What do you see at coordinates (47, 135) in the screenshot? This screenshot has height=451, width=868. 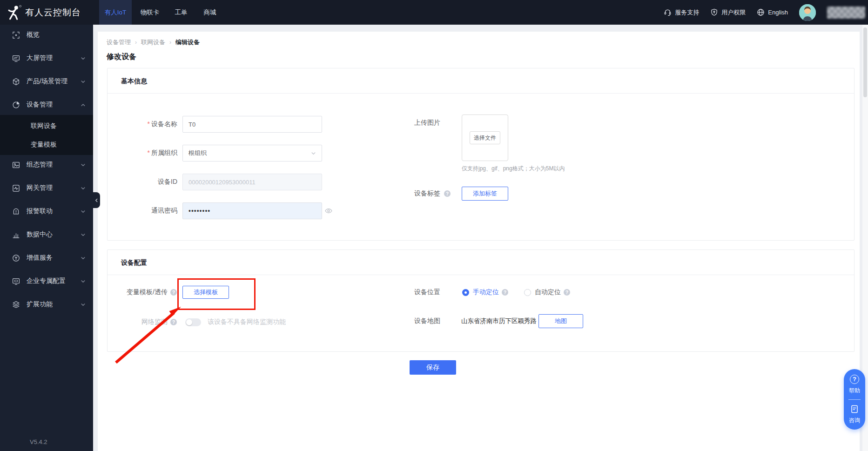 I see `devices-submenu: 联网设备 变量模板` at bounding box center [47, 135].